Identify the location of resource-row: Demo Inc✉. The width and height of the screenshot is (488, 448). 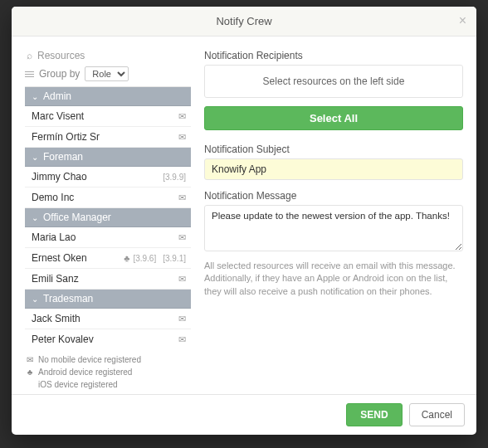
(108, 197).